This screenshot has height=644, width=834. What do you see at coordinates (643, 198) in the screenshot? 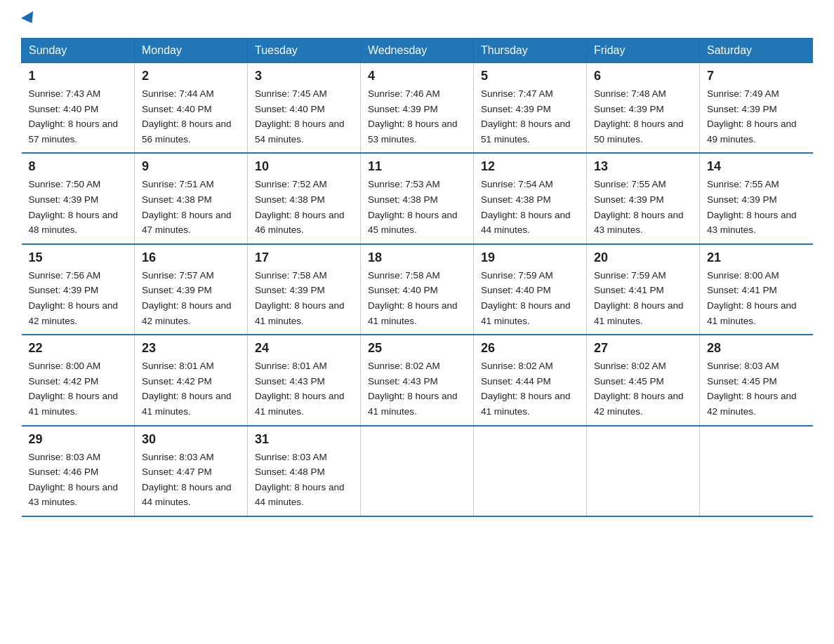
I see `calendar-cell: 13Sunrise: 7:55 AMSunset: 4:39 PMDayligh…` at bounding box center [643, 198].